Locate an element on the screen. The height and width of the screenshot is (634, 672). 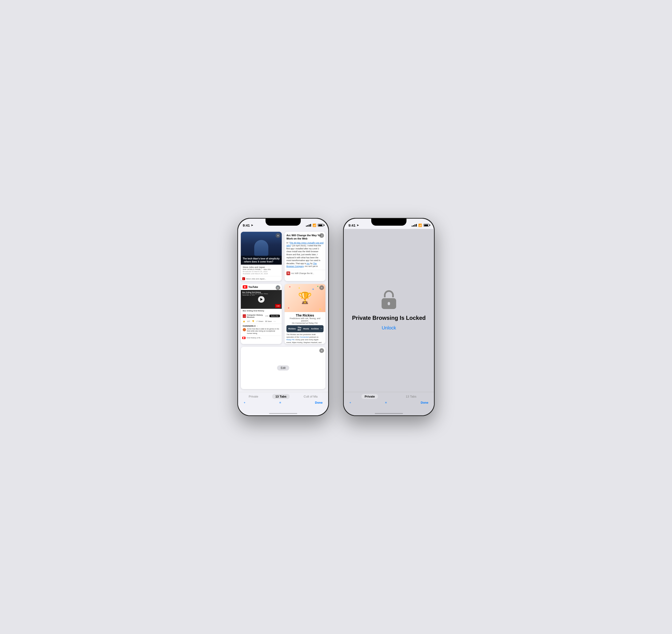
chm-logo: CHM is located at coordinates (244, 316).